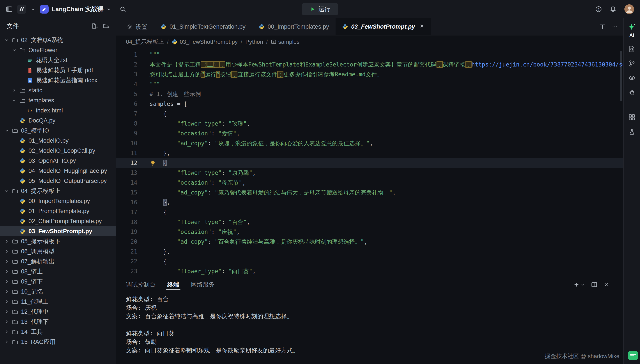 Image resolution: width=640 pixels, height=364 pixels. Describe the element at coordinates (594, 284) in the screenshot. I see `split-panel-icon` at that location.